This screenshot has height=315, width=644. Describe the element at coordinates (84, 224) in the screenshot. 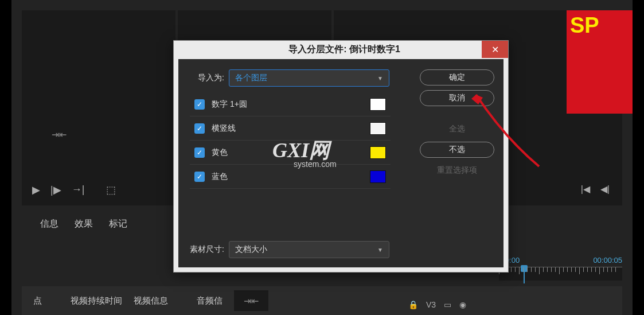

I see `tab-row: 信息 效果 标记` at that location.